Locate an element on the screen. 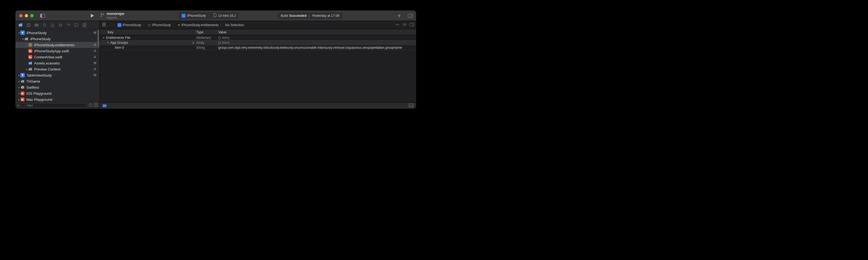 This screenshot has width=868, height=260. test-navigator-tab is located at coordinates (60, 25).